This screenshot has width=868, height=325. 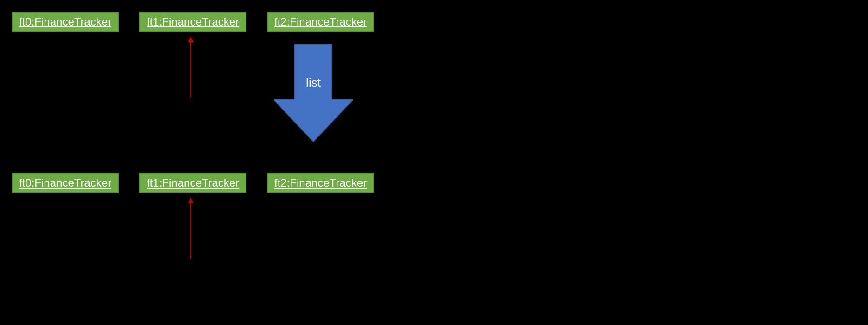 What do you see at coordinates (313, 94) in the screenshot?
I see `list-arrow-icon` at bounding box center [313, 94].